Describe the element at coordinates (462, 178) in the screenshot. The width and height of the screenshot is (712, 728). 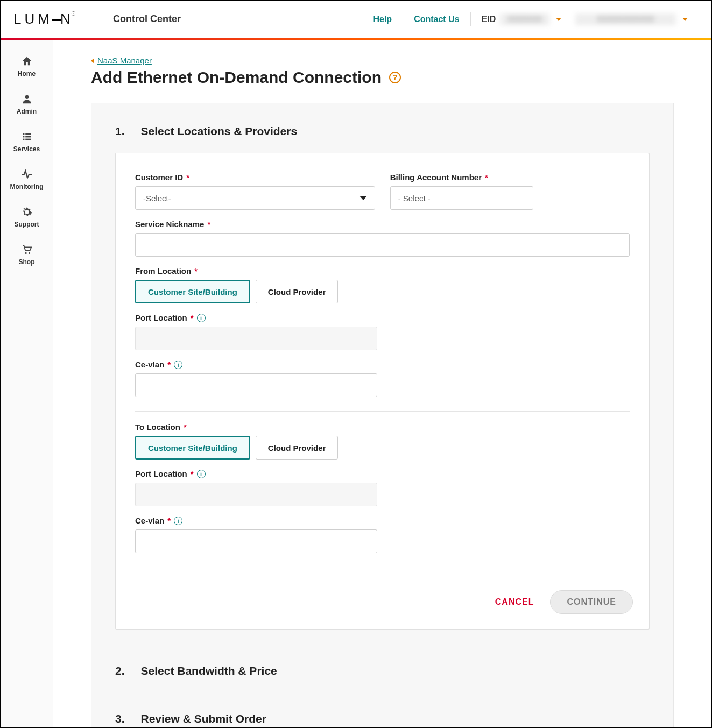
I see `ban-label: Billing Account Number*` at that location.